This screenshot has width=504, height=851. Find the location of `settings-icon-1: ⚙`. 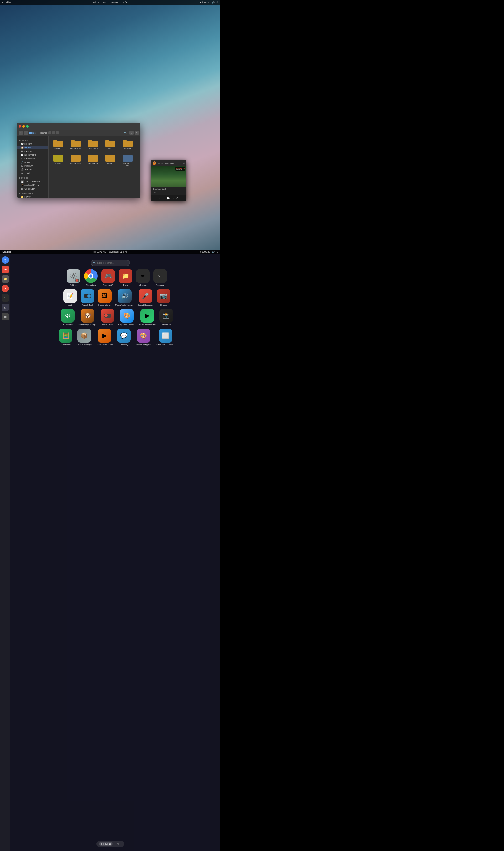

settings-icon-1: ⚙ is located at coordinates (217, 2).